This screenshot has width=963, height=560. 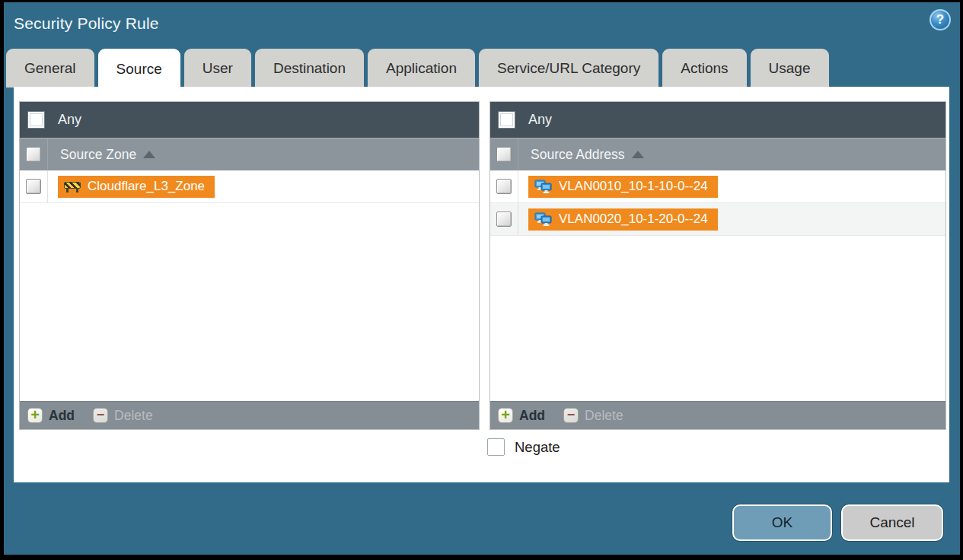 I want to click on address-value-chip: VLAN0020_10-1-20-0--24, so click(x=623, y=219).